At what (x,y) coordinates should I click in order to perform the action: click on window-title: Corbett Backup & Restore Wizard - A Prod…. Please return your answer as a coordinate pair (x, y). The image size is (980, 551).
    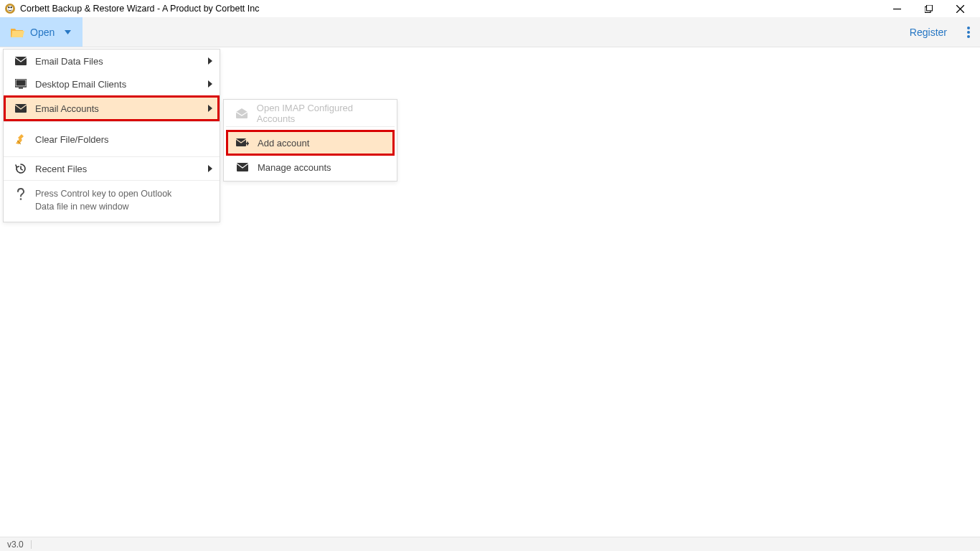
    Looking at the image, I should click on (139, 9).